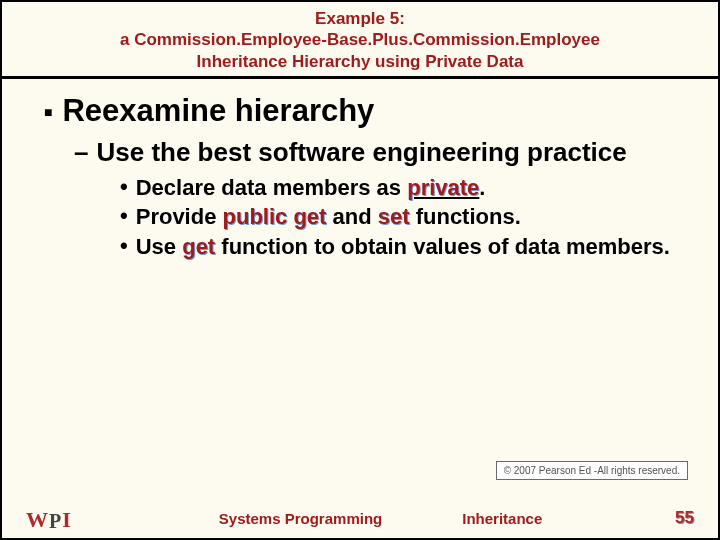 The width and height of the screenshot is (720, 540). I want to click on keyword-private: privateprivate, so click(443, 188).